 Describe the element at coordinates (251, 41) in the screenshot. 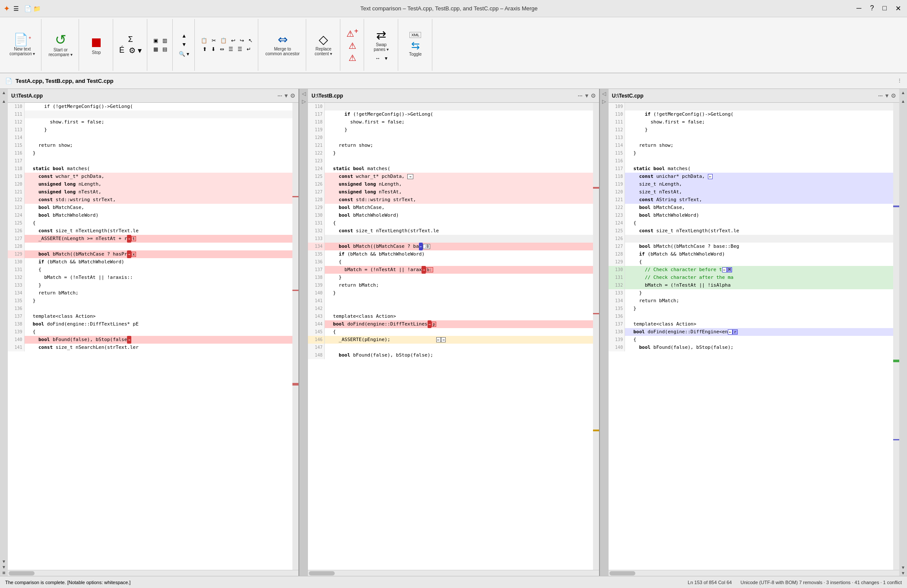

I see `cursor-icon: ↖` at that location.